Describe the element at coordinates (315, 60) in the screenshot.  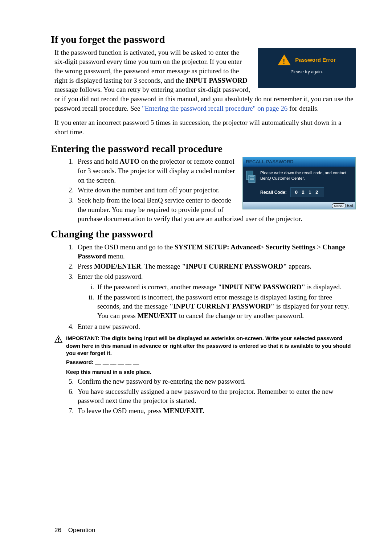
I see `password-error-title: Password Error` at that location.